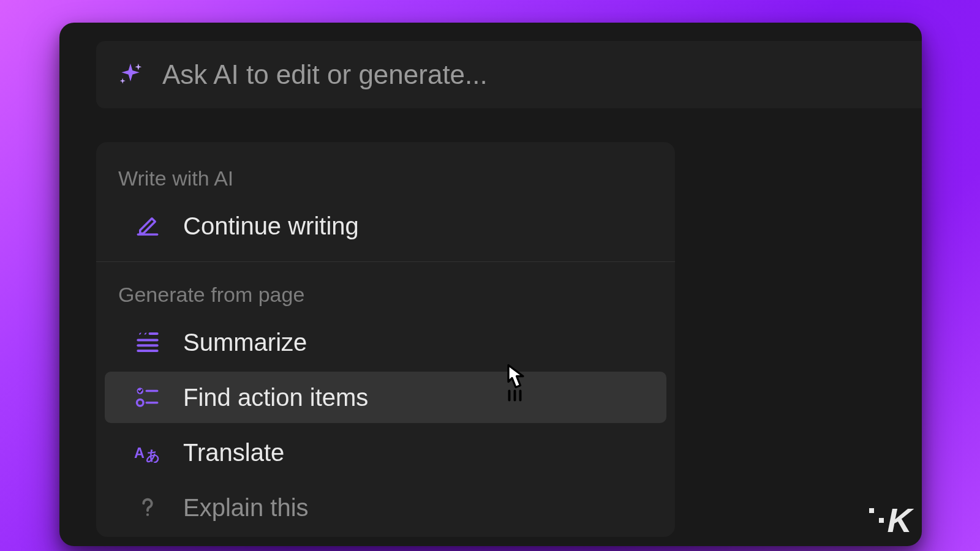 Image resolution: width=980 pixels, height=551 pixels. Describe the element at coordinates (276, 398) in the screenshot. I see `menu-item-label: Find action items` at that location.